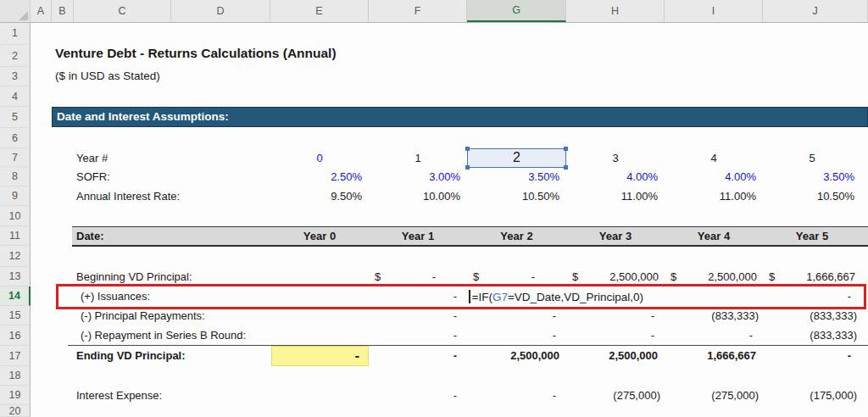  Describe the element at coordinates (15, 276) in the screenshot. I see `row-header-13: 13` at that location.